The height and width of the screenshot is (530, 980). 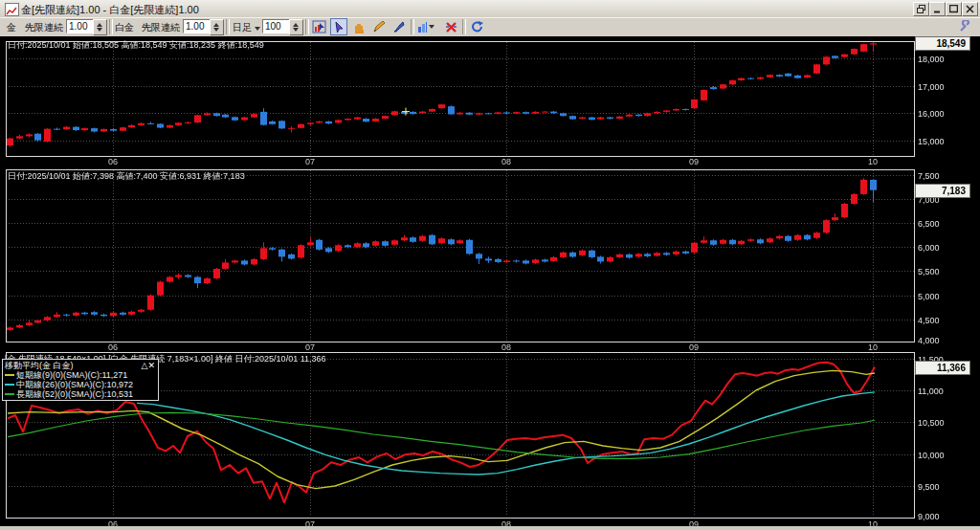 I want to click on legend-title-row: 移動平均(金 白金), so click(x=80, y=365).